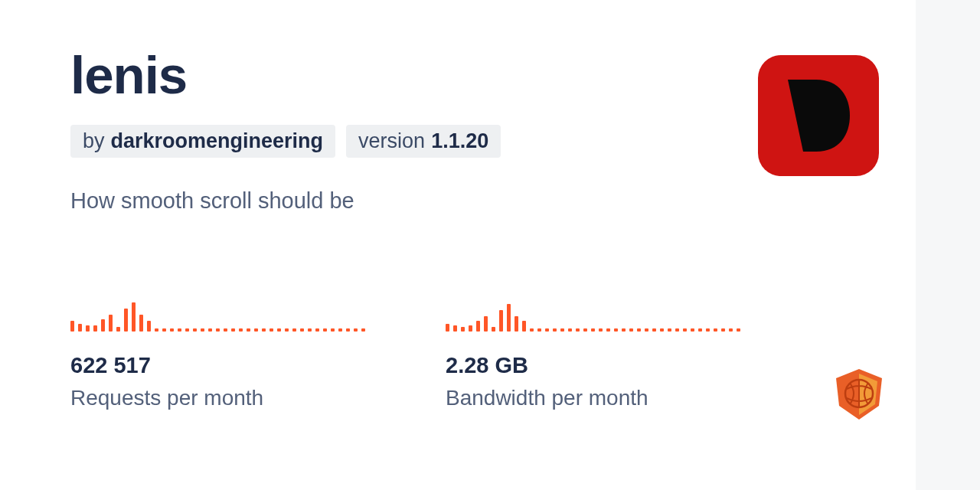  Describe the element at coordinates (599, 315) in the screenshot. I see `bandwidth-sparkline` at that location.